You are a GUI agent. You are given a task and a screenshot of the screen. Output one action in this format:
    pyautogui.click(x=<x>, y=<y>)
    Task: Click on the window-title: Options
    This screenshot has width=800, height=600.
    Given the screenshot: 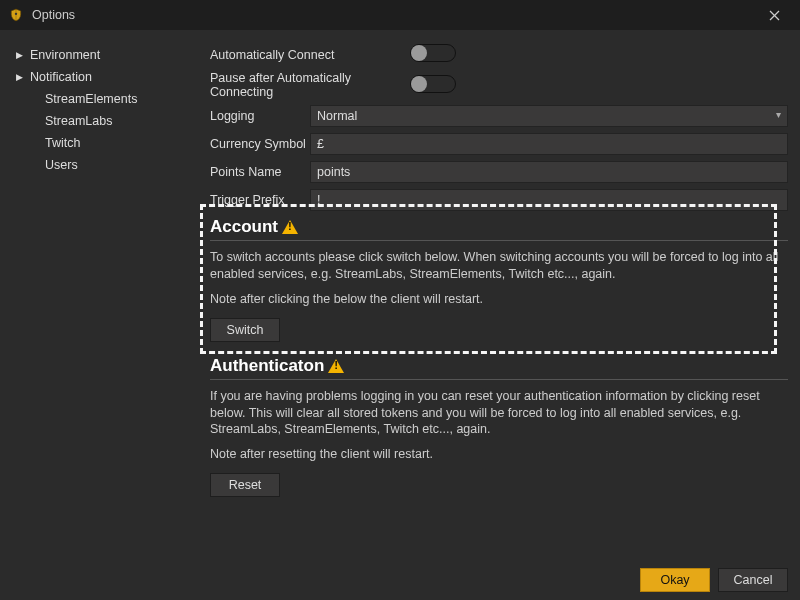 What is the action you would take?
    pyautogui.click(x=393, y=15)
    